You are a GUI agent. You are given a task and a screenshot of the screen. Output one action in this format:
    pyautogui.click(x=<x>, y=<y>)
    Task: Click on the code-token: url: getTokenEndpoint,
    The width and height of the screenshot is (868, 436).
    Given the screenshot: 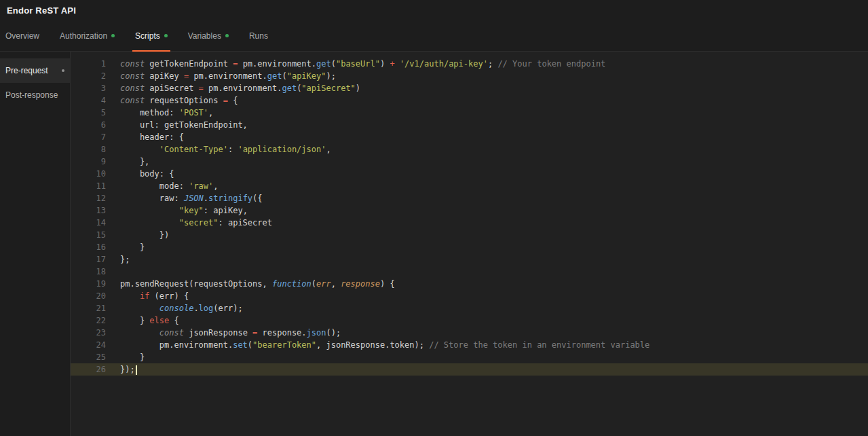 What is the action you would take?
    pyautogui.click(x=184, y=125)
    